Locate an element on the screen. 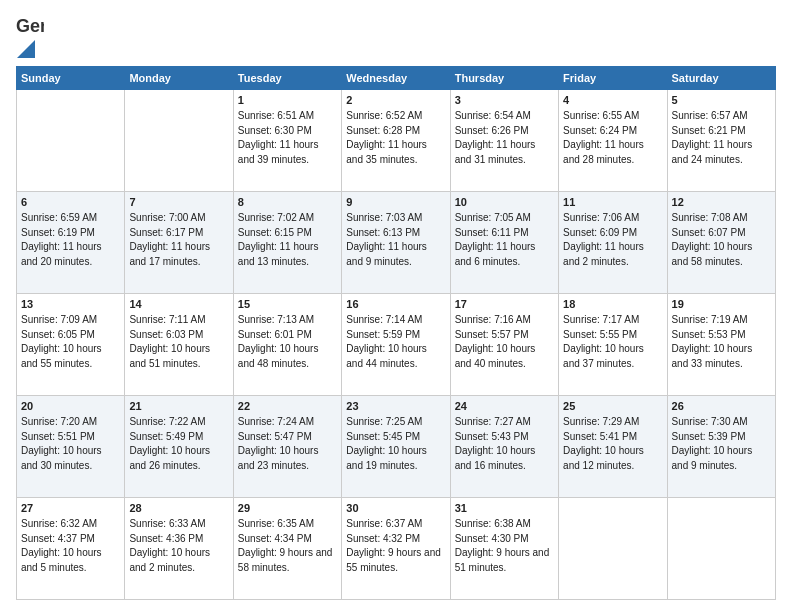 This screenshot has width=792, height=612. day-cell: 24Sunrise: 7:27 AMSunset: 5:43 PMDayligh… is located at coordinates (504, 447).